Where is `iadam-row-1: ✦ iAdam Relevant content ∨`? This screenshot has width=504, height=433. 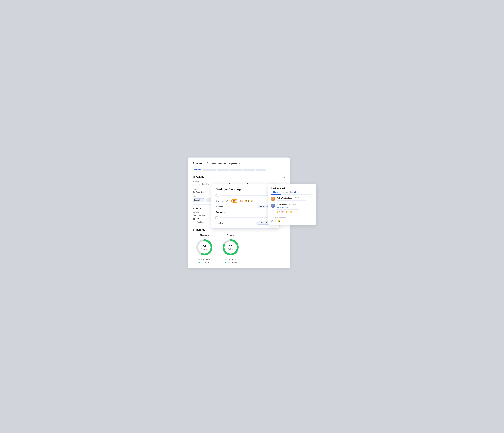 iadam-row-1: ✦ iAdam Relevant content ∨ is located at coordinates (245, 206).